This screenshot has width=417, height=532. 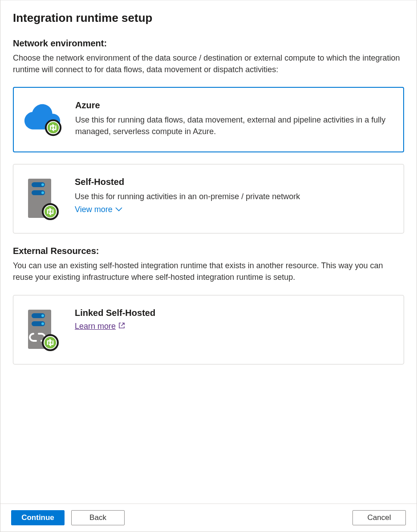 What do you see at coordinates (208, 251) in the screenshot?
I see `section-title-external: External Resources:` at bounding box center [208, 251].